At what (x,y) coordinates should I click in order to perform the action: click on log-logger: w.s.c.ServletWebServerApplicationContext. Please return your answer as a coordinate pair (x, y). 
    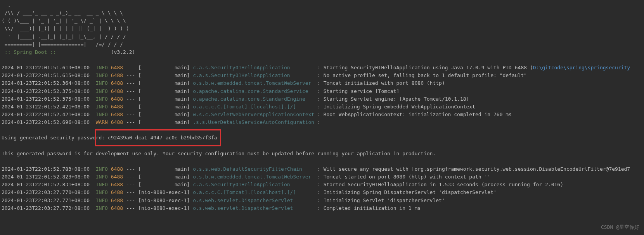
    Looking at the image, I should click on (255, 115).